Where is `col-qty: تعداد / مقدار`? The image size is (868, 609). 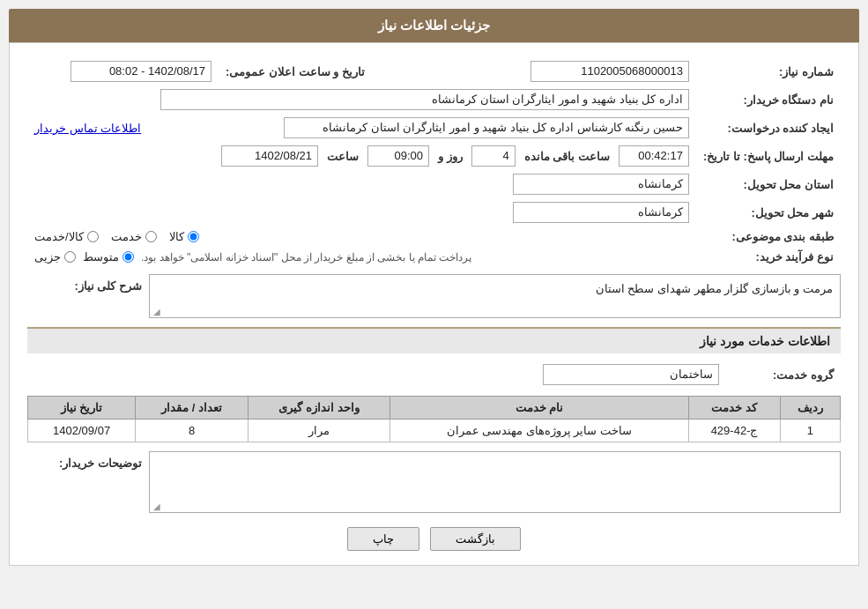
col-qty: تعداد / مقدار is located at coordinates (192, 408).